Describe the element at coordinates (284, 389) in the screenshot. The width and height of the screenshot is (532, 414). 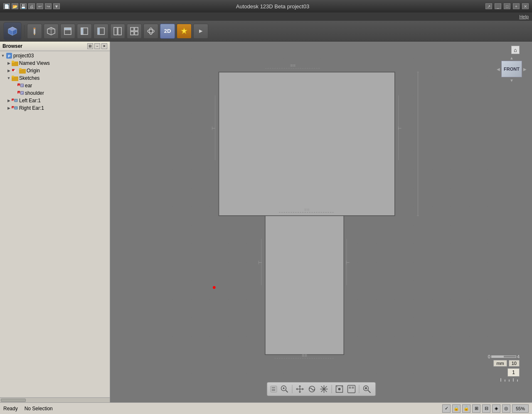
I see `zoom-button` at that location.